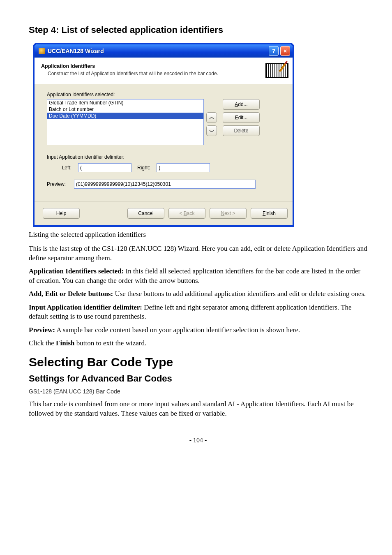 Image resolution: width=392 pixels, height=555 pixels. Describe the element at coordinates (228, 213) in the screenshot. I see `next-button: Next >` at that location.